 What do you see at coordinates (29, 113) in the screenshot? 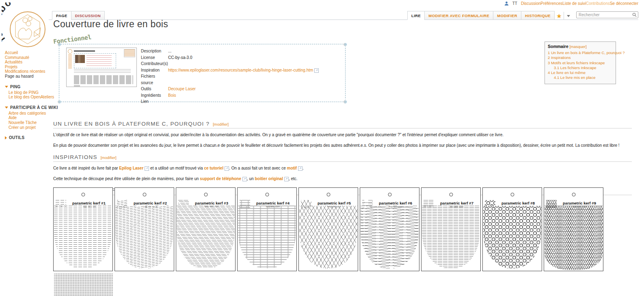
I see `sidebar-item-arbre-des-cat-gories: Arbre des catégories` at bounding box center [29, 113].